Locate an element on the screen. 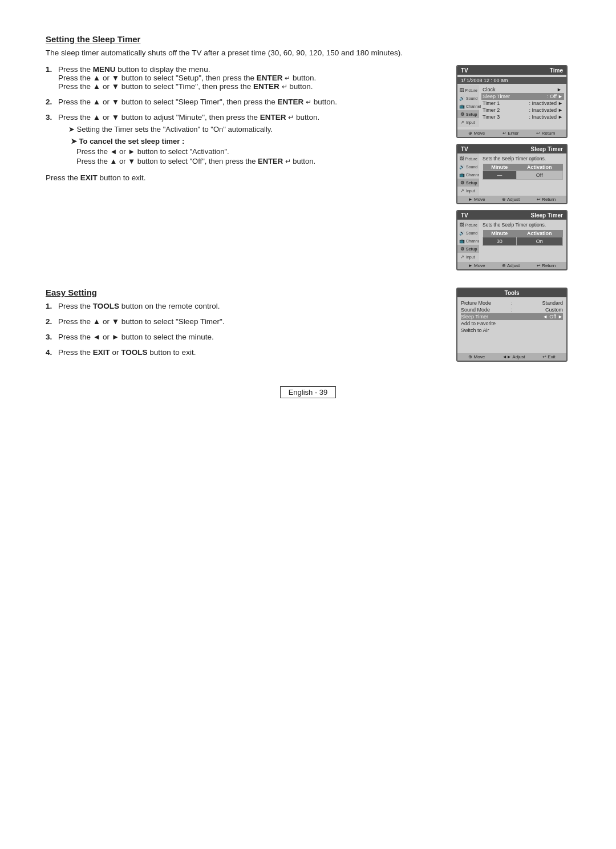  step3-content: Press the ▲ or ▼ button to adjust "Minut… is located at coordinates (249, 140).